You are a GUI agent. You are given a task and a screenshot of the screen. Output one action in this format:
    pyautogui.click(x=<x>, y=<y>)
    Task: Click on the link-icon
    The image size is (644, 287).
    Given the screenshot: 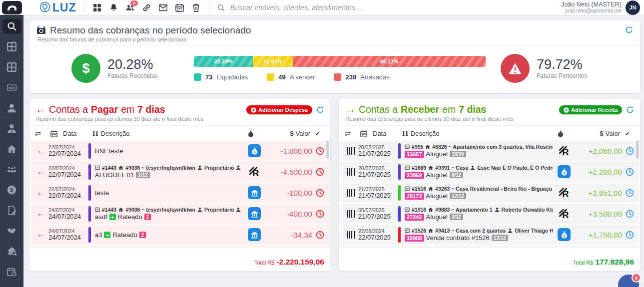 What is the action you would take?
    pyautogui.click(x=147, y=7)
    